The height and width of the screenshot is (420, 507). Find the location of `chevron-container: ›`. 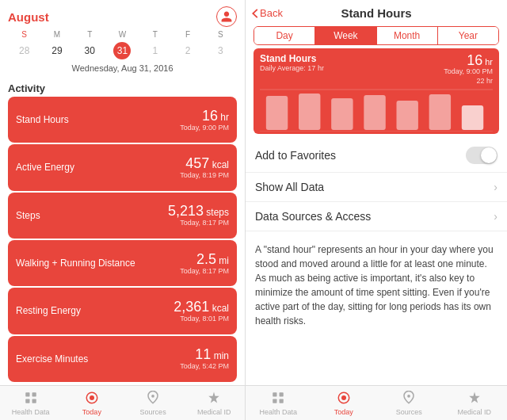

chevron-container: › is located at coordinates (496, 187).